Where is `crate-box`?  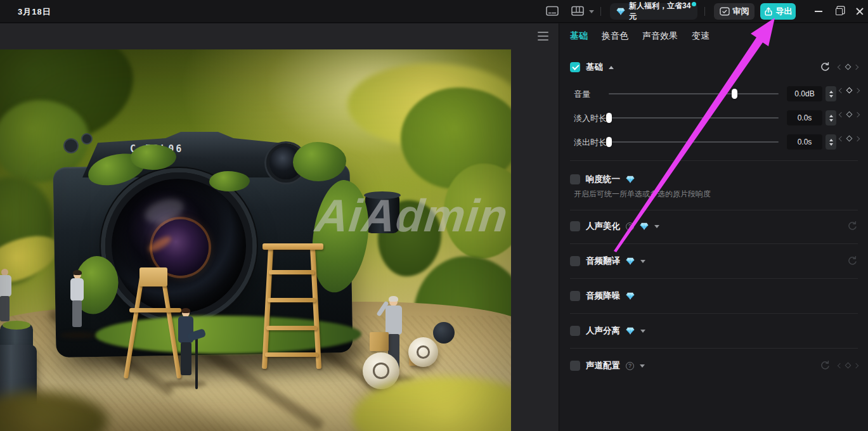 crate-box is located at coordinates (379, 342).